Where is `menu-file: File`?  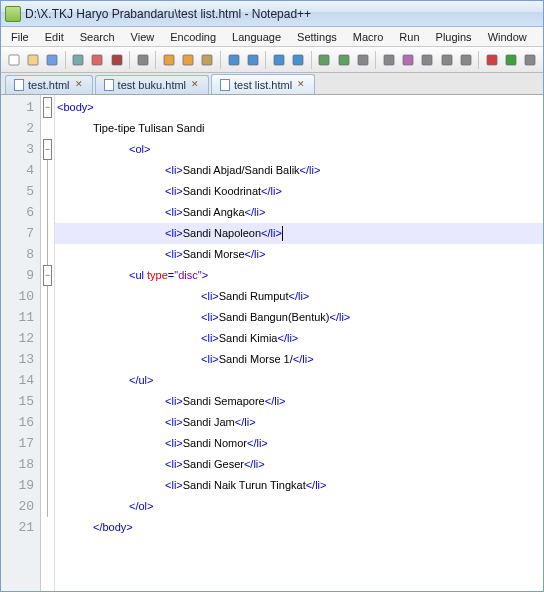 menu-file: File is located at coordinates (20, 37).